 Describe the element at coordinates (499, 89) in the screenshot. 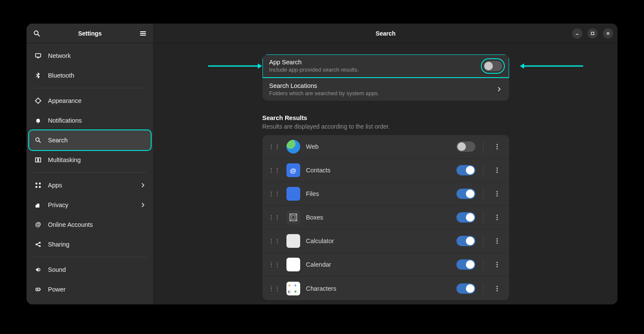

I see `chevron-right-icon` at that location.